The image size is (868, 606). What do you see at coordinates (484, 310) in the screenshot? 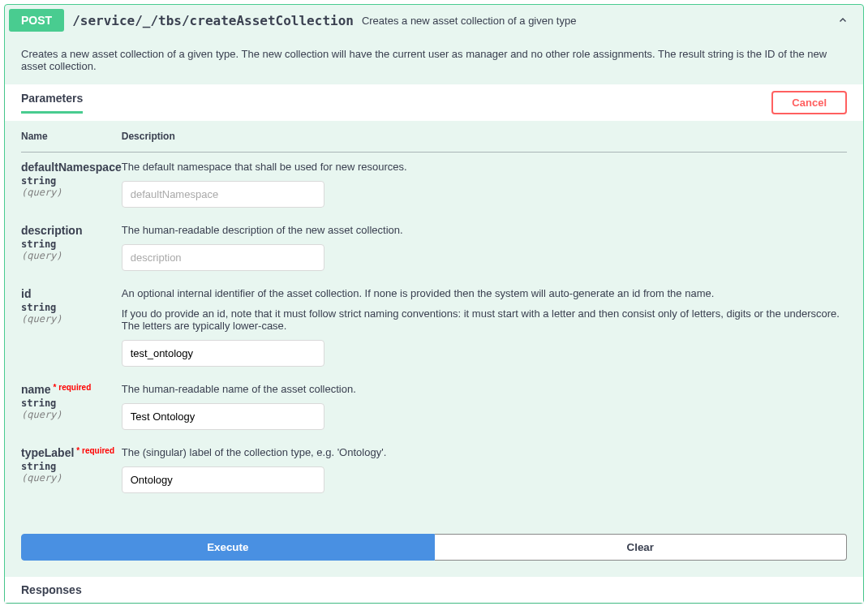
I see `param-description: An optional internal identifier of the a…` at bounding box center [484, 310].